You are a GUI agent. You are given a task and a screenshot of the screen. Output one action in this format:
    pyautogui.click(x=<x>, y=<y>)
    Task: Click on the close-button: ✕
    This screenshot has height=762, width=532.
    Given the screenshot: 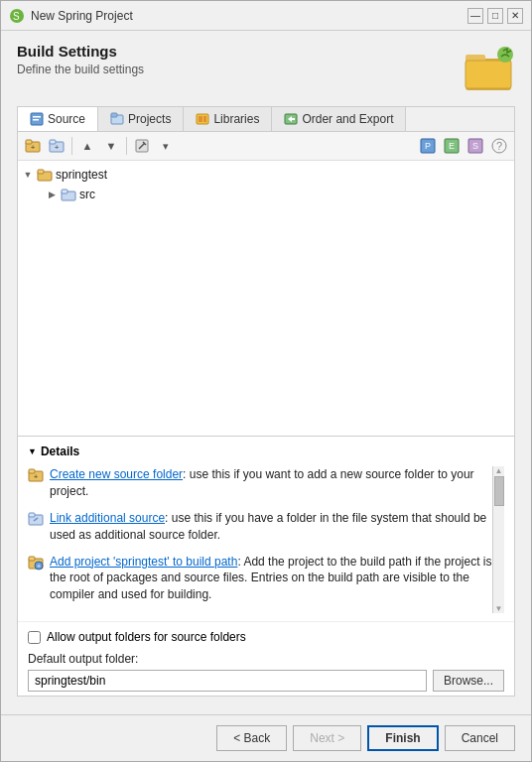 What is the action you would take?
    pyautogui.click(x=515, y=16)
    